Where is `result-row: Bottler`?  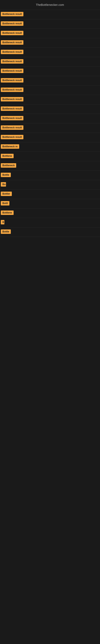 result-row: Bottler is located at coordinates (50, 194).